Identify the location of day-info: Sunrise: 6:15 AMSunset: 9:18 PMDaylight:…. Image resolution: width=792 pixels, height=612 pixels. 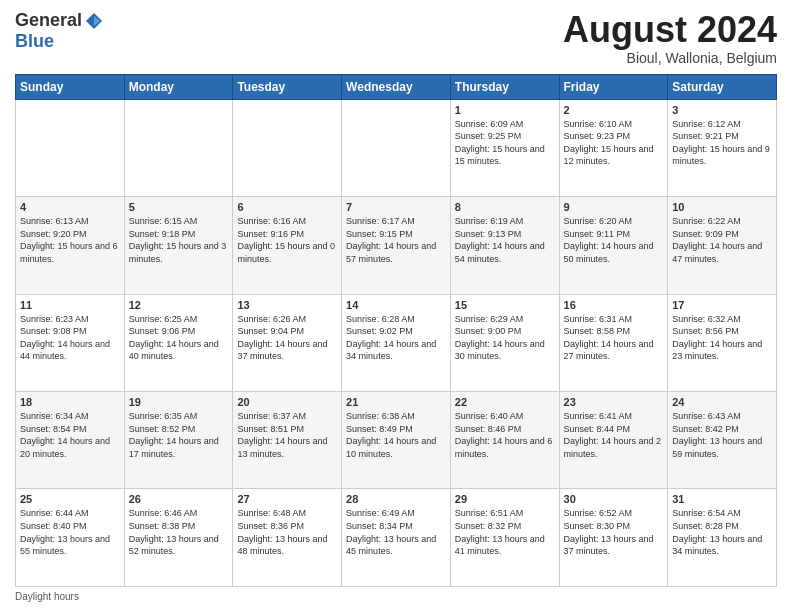
(179, 240).